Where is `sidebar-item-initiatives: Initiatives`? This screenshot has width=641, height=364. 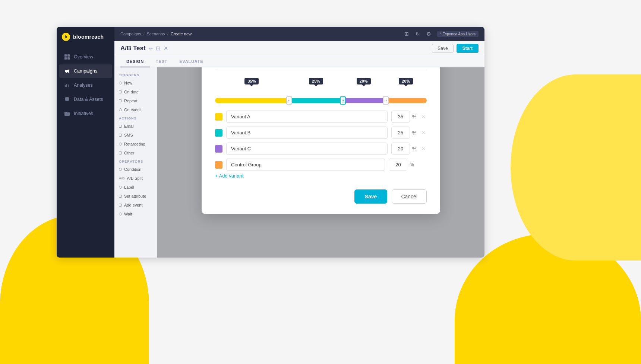 sidebar-item-initiatives: Initiatives is located at coordinates (86, 114).